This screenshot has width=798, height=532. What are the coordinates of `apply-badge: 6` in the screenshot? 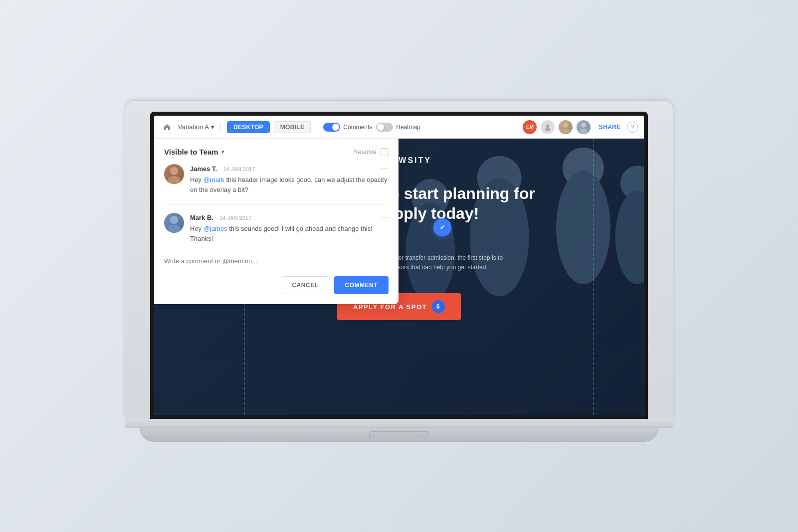 It's located at (438, 307).